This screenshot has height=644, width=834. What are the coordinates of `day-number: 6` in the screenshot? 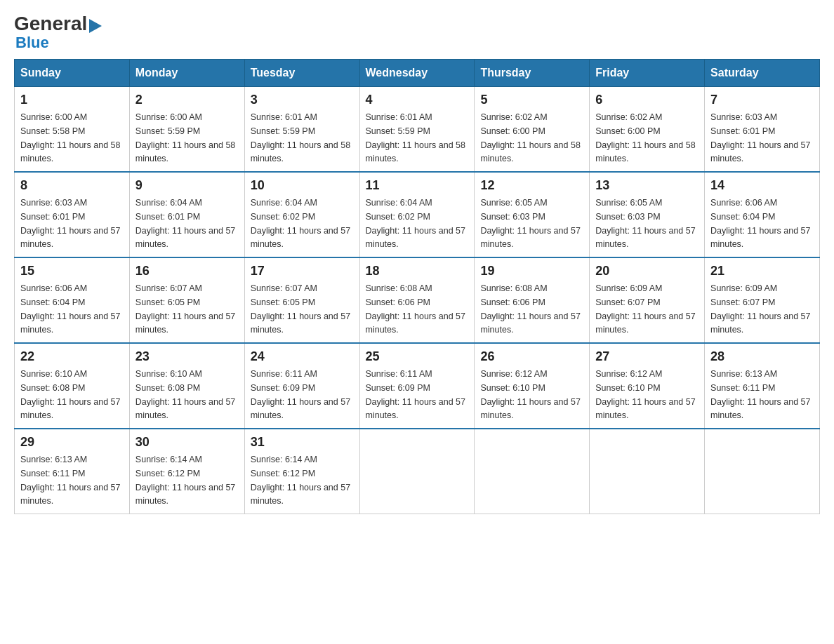 It's located at (647, 100).